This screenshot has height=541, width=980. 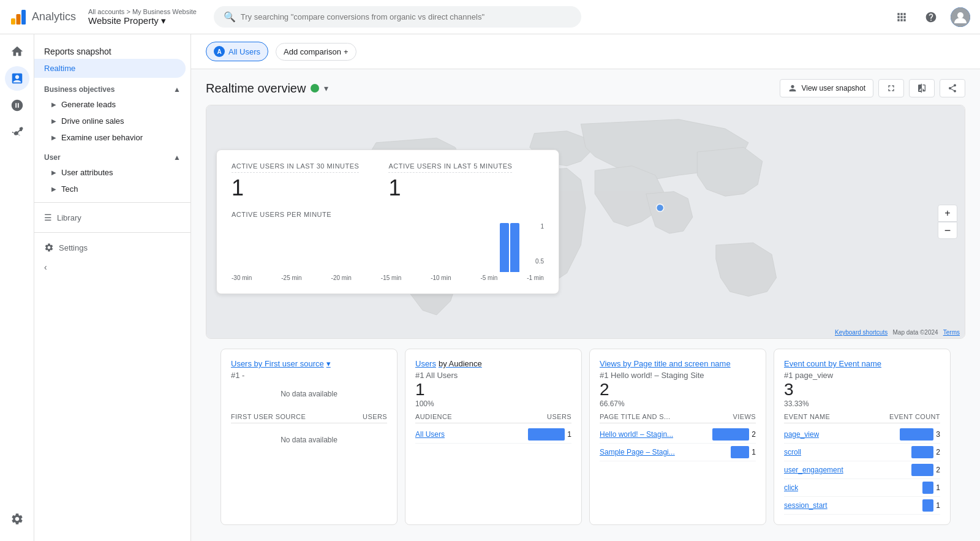 What do you see at coordinates (891, 88) in the screenshot?
I see `expand-icon` at bounding box center [891, 88].